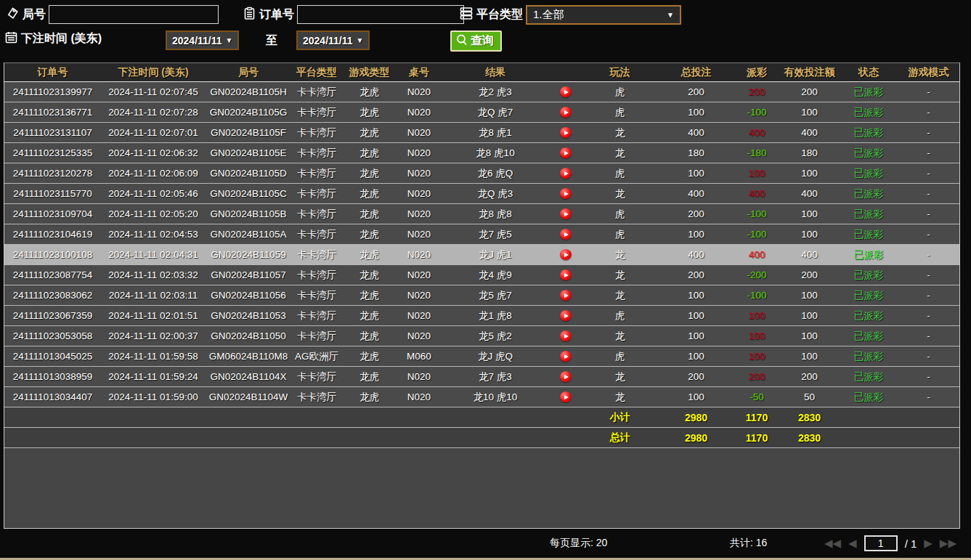  I want to click on cell-total-bet: 400, so click(696, 193).